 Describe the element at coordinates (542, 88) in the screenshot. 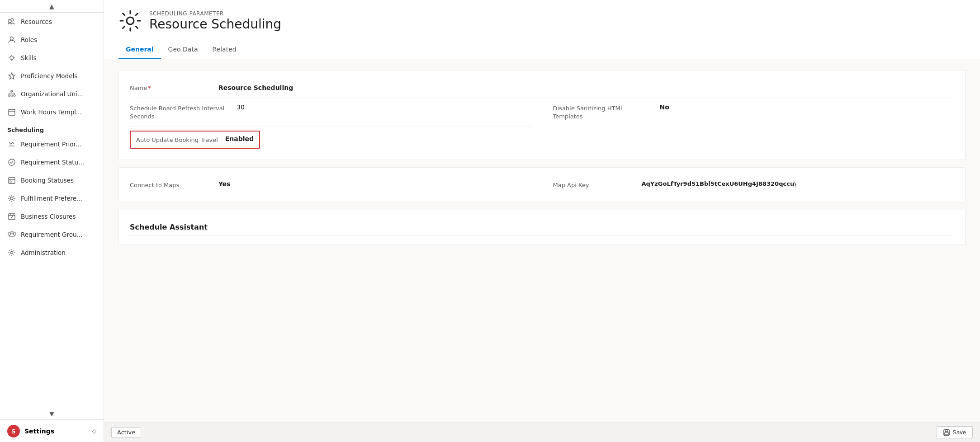

I see `name-row: Name* Resource Scheduling` at that location.